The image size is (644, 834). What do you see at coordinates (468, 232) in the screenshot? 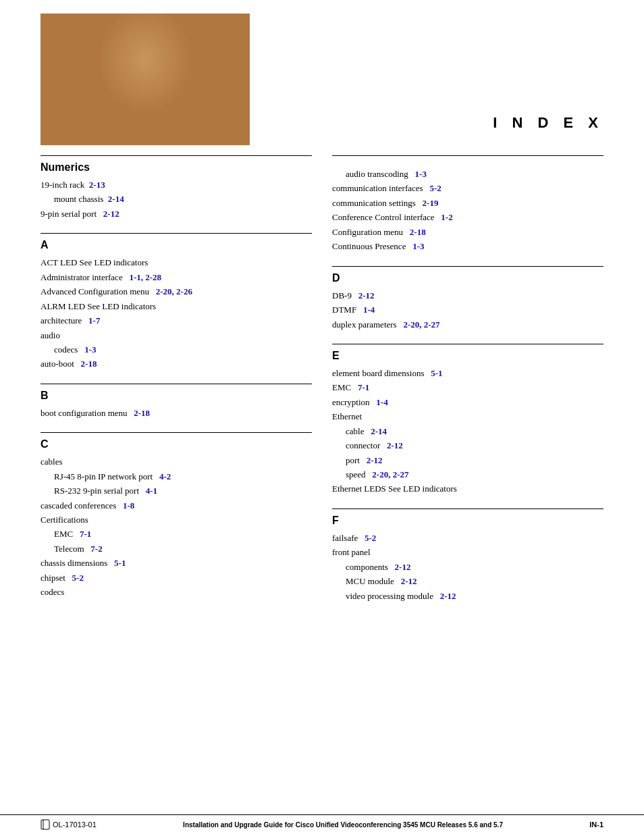
I see `list-item: Configuration menu 2-18` at bounding box center [468, 232].